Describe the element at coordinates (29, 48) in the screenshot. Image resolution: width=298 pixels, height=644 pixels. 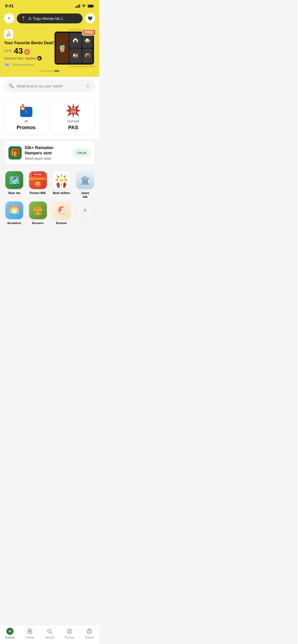
I see `banner-left: ◉ san GYU Your Favorite Bento Deal! 137k…` at that location.